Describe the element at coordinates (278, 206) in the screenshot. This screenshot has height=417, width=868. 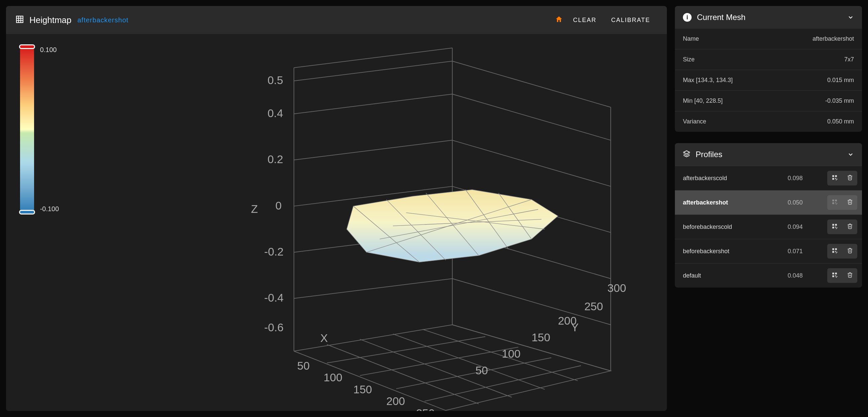
I see `svg-text: 0` at that location.